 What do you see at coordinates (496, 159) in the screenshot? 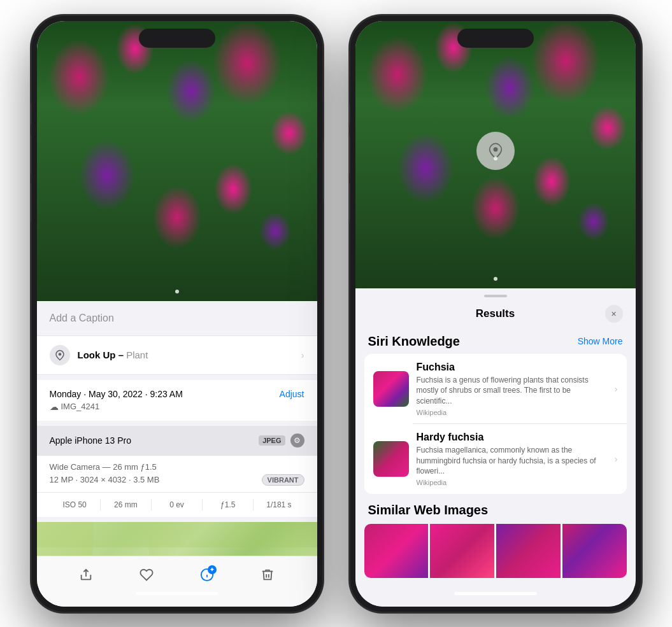
I see `lookup-indicator-dot` at bounding box center [496, 159].